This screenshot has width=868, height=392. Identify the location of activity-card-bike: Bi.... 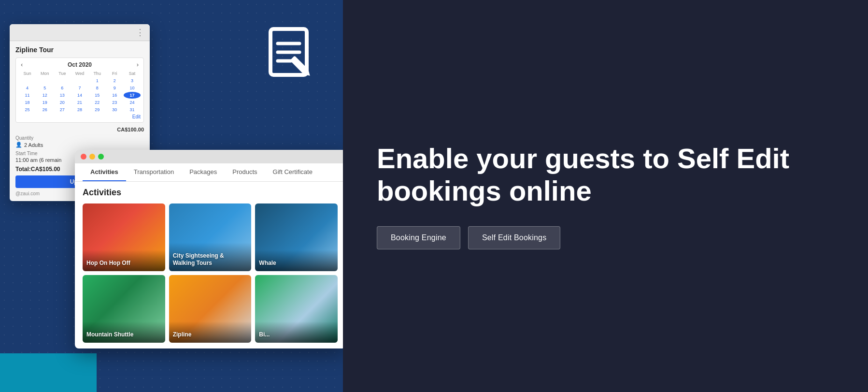
(297, 309).